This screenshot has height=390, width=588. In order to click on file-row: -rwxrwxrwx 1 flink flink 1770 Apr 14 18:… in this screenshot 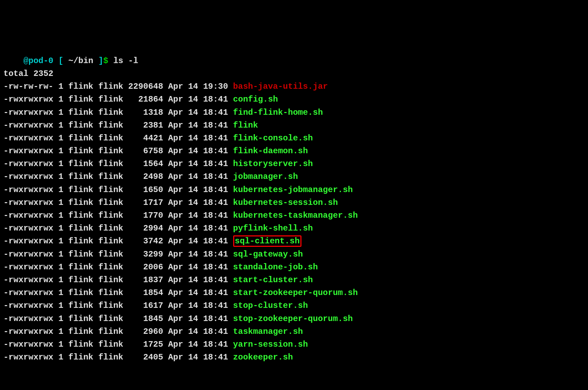, I will do `click(294, 216)`.